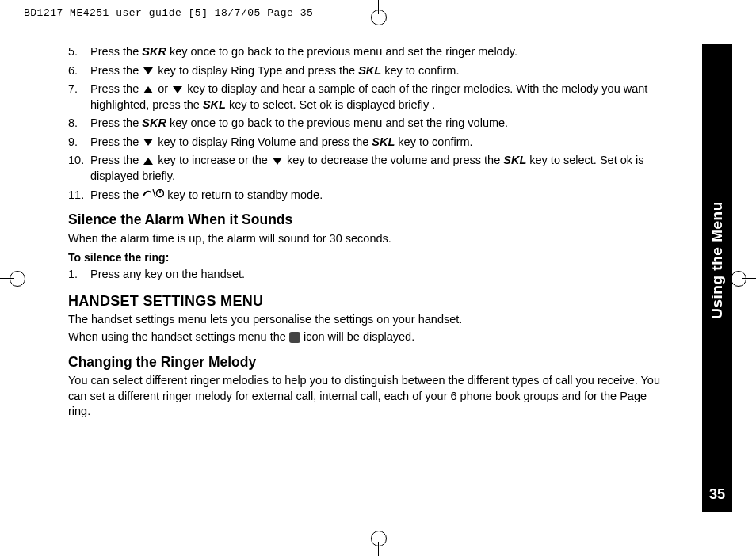 The height and width of the screenshot is (556, 756). What do you see at coordinates (73, 275) in the screenshot?
I see `step-number: 1.` at bounding box center [73, 275].